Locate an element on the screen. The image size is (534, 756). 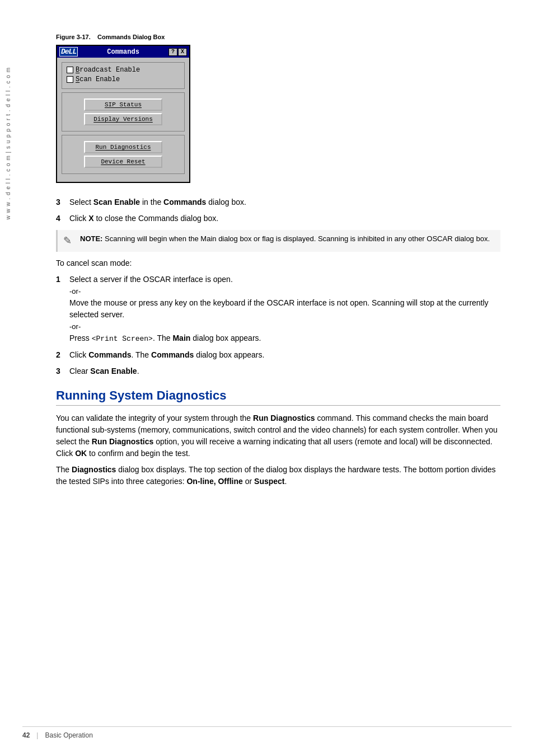
or-separator-1: -or- is located at coordinates (75, 291).